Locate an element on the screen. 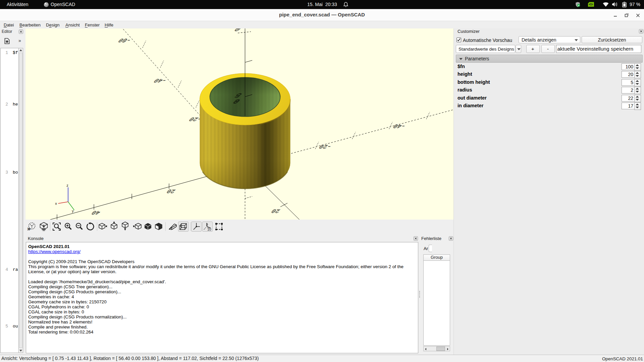 The width and height of the screenshot is (644, 362). svg-text: x is located at coordinates (56, 204).